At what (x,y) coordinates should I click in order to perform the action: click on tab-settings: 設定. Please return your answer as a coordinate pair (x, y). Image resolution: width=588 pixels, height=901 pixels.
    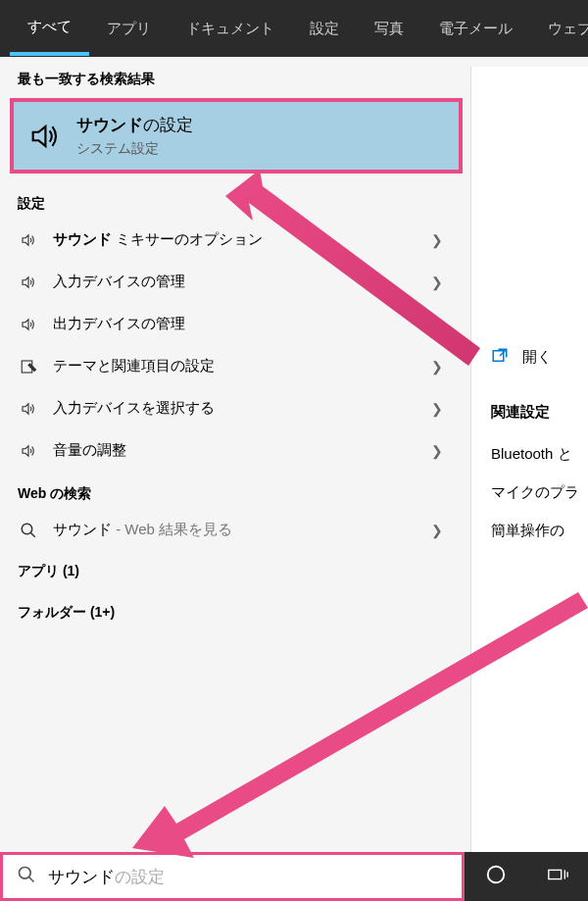
    Looking at the image, I should click on (324, 29).